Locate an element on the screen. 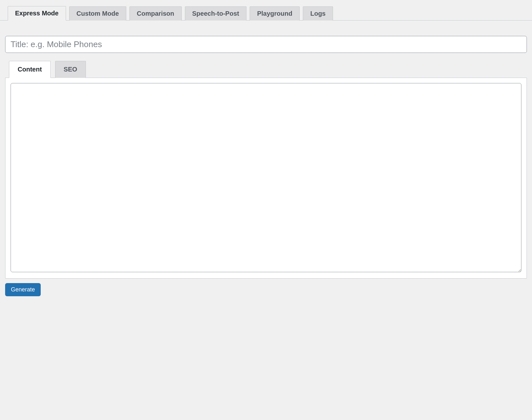  tab-speech-to-post: Speech-to-Post is located at coordinates (216, 13).